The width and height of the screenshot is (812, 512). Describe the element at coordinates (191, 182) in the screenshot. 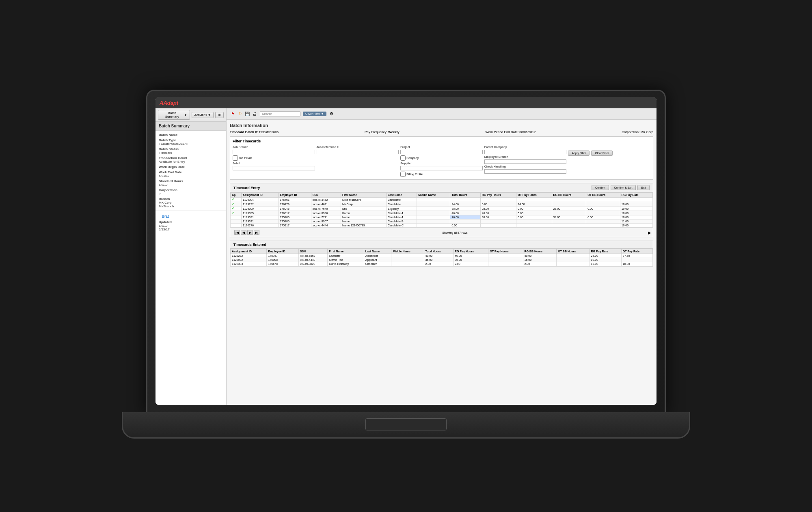

I see `sidebar-section: Batch Name Batch Type TCBatch00062017x B…` at that location.